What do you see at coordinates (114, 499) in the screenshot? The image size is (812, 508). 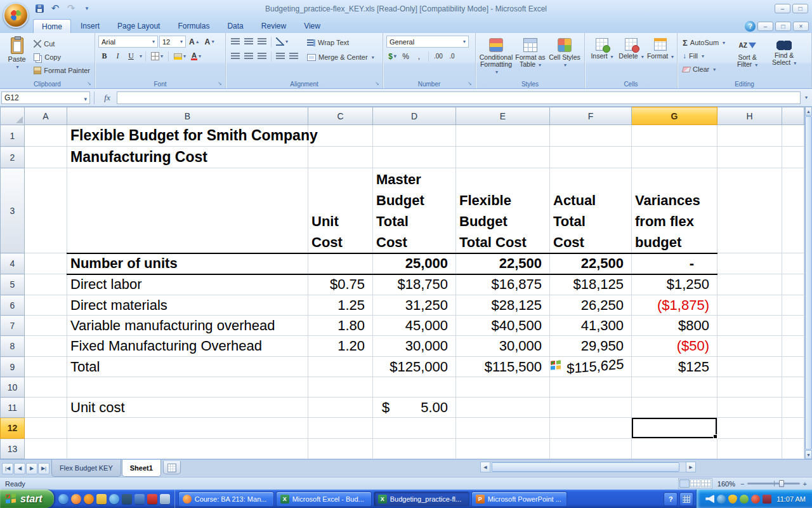 I see `messenger-icon` at bounding box center [114, 499].